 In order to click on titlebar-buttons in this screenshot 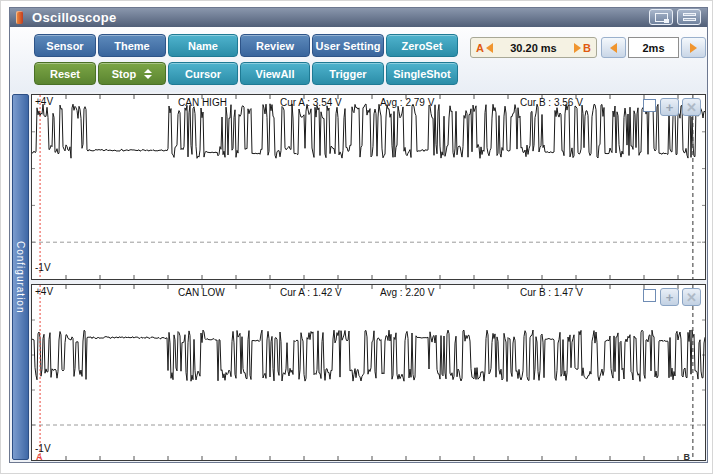, I will do `click(675, 17)`.